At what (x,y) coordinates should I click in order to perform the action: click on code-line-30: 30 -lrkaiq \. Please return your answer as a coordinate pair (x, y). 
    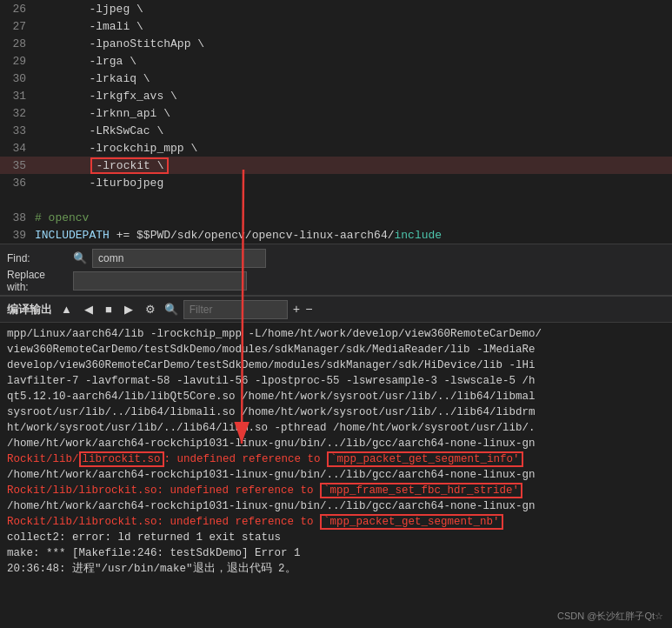
    Looking at the image, I should click on (336, 78).